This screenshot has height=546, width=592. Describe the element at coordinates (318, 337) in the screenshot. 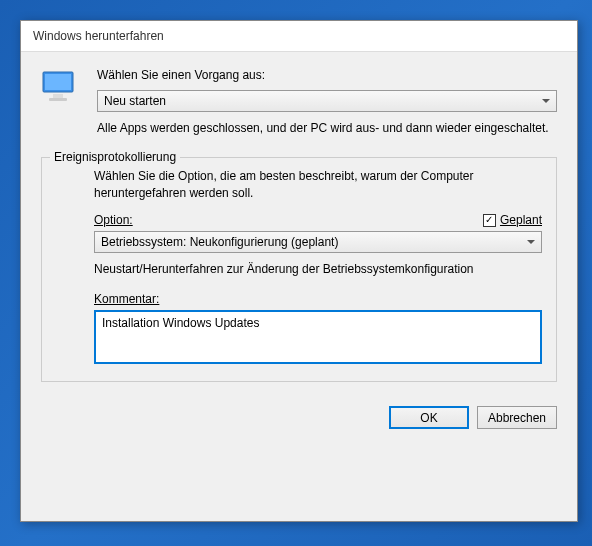

I see `comment-input` at that location.